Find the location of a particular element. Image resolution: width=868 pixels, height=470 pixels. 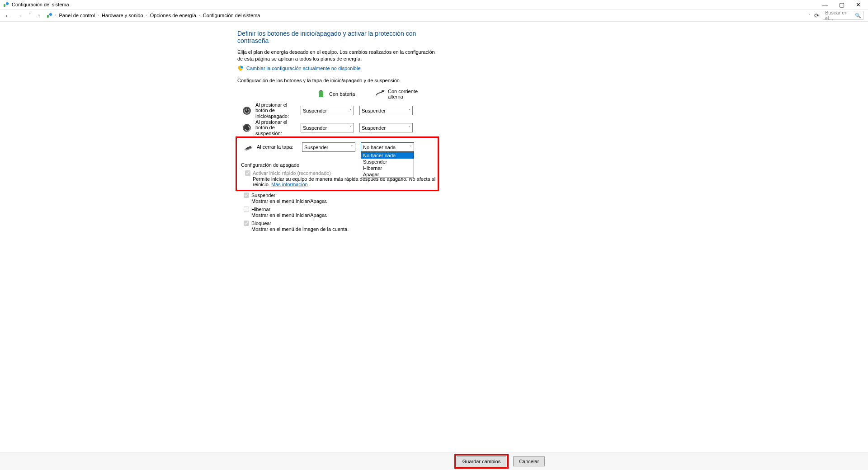

sleep-button-battery-select: Suspender ˅ is located at coordinates (327, 127).